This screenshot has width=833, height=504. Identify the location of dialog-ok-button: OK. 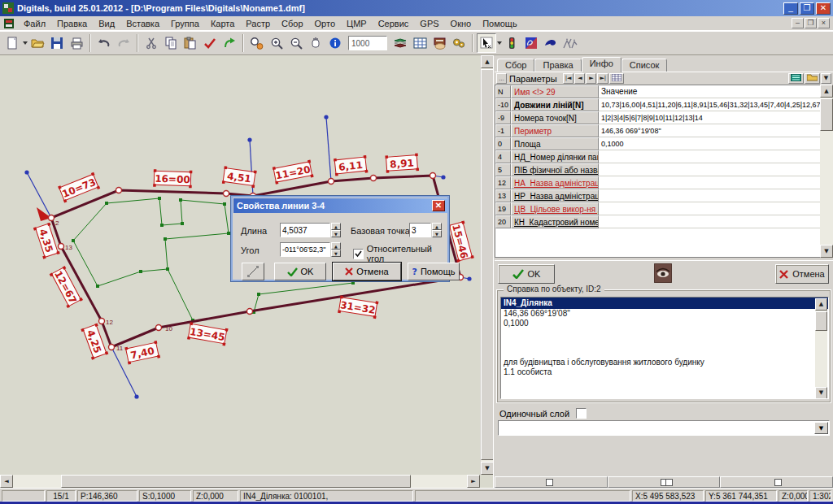
(300, 272).